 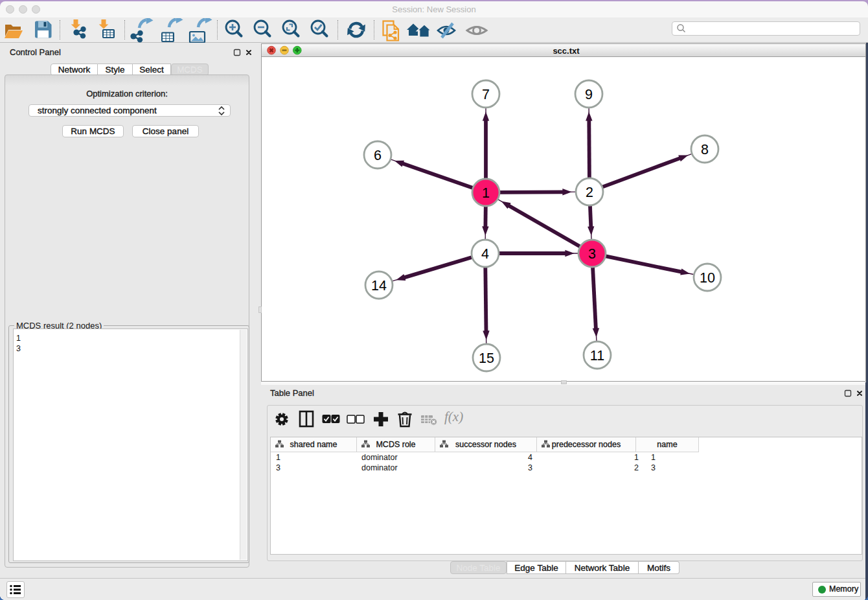 I want to click on svg-text: 10, so click(x=707, y=278).